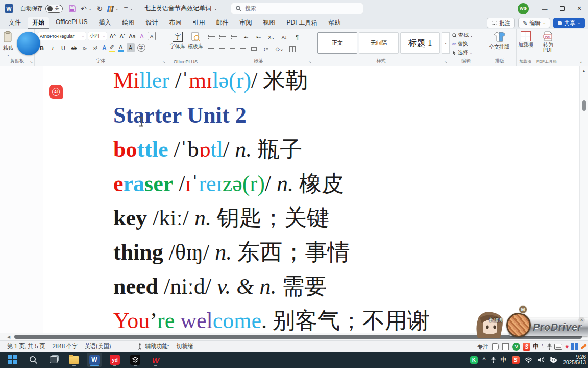 The image size is (588, 368). What do you see at coordinates (223, 37) in the screenshot?
I see `numbered-list-icon` at bounding box center [223, 37].